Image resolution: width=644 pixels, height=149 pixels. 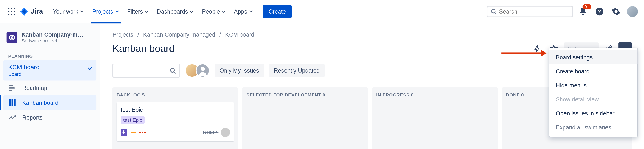 What do you see at coordinates (50, 117) in the screenshot?
I see `sidebar-item-reports: Reports` at bounding box center [50, 117].